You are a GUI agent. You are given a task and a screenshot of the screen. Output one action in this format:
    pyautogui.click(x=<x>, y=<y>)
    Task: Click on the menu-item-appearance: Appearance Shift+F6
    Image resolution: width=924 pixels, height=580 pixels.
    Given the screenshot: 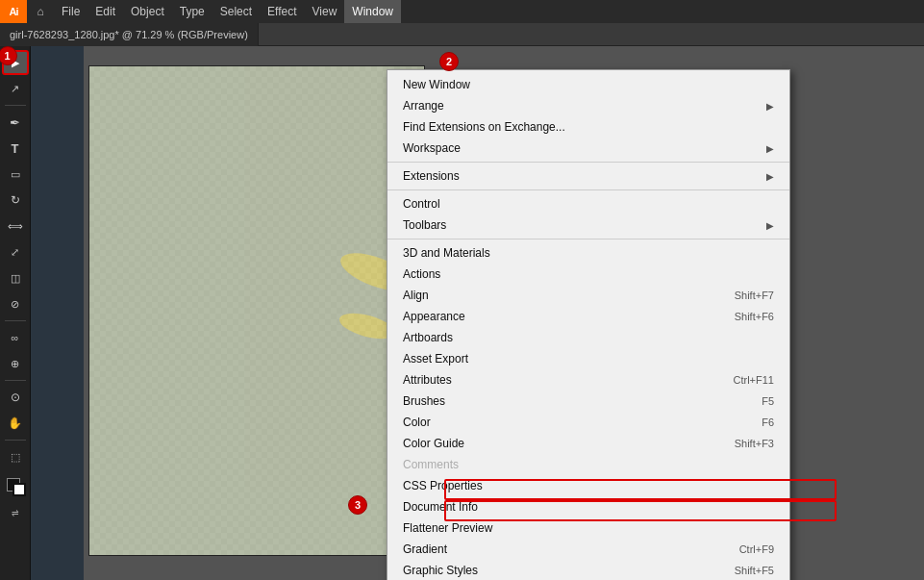 What is the action you would take?
    pyautogui.click(x=588, y=316)
    